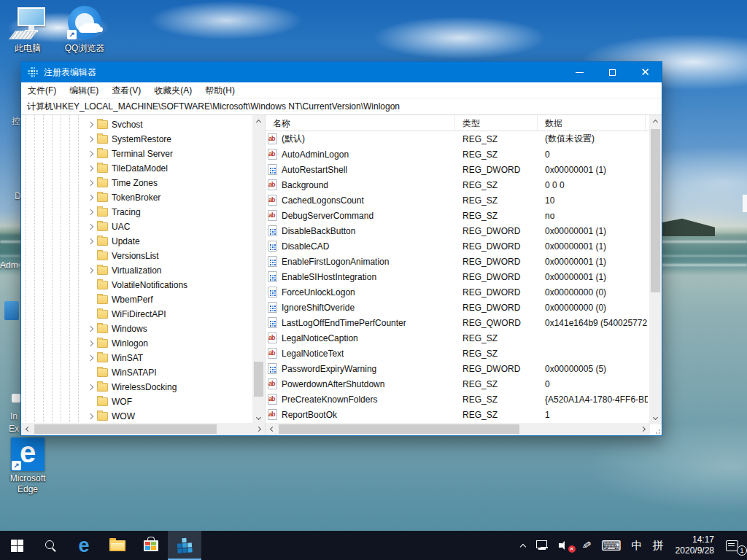  What do you see at coordinates (137, 300) in the screenshot?
I see `tree-item: WbemPerf` at bounding box center [137, 300].